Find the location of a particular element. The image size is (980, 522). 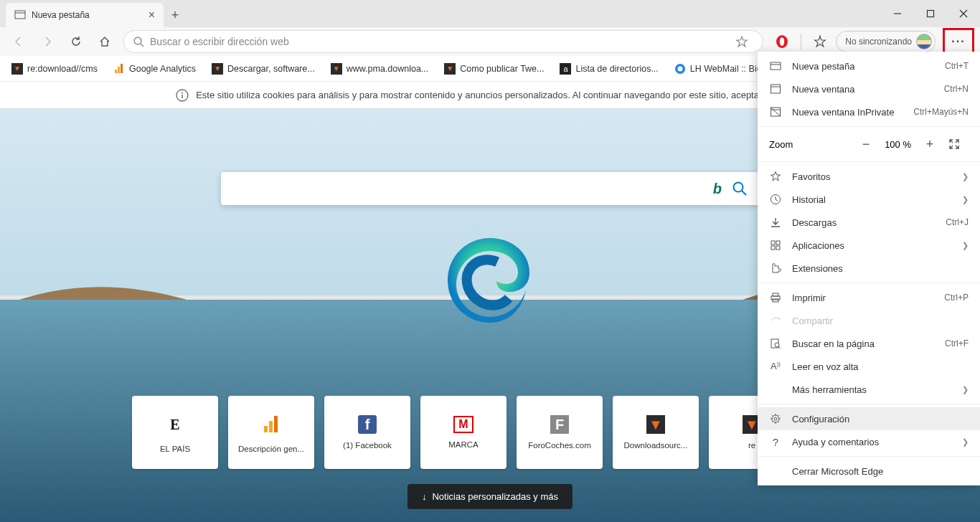

sync-label: No sincronizando is located at coordinates (878, 42).